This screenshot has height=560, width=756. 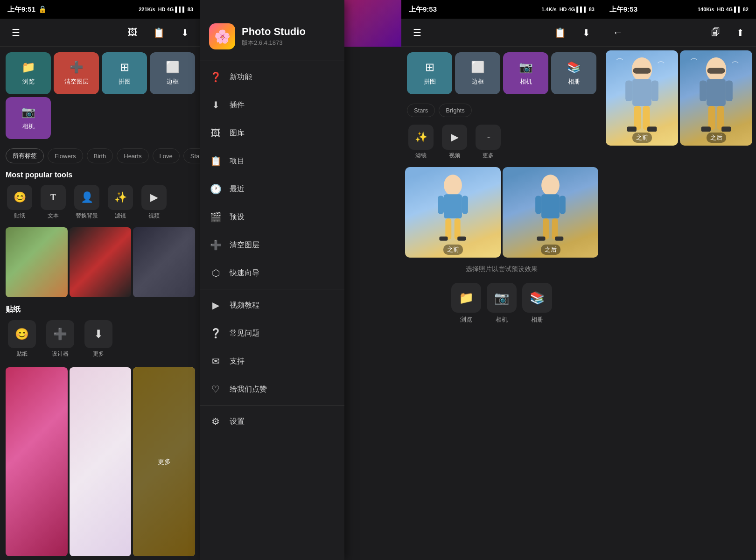 What do you see at coordinates (124, 73) in the screenshot?
I see `tool-card-collage: ⊞ 拼图` at bounding box center [124, 73].